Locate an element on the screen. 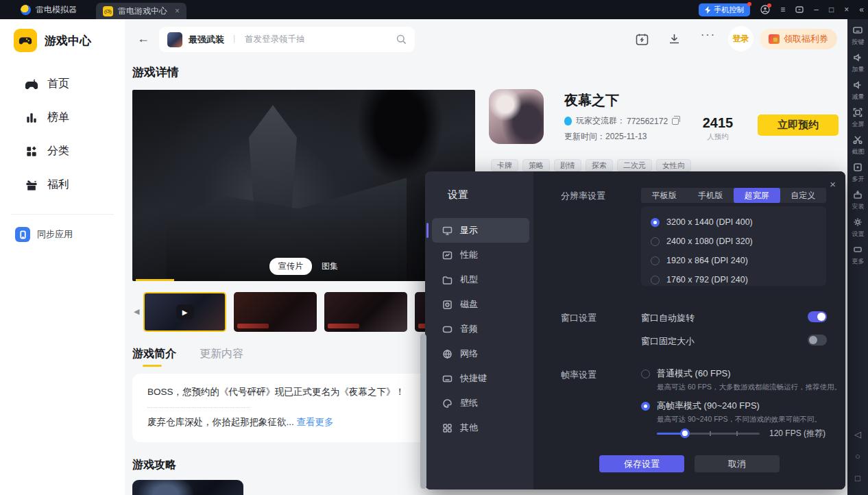  settings-nav-wallpaper: 壁纸 is located at coordinates (481, 403).